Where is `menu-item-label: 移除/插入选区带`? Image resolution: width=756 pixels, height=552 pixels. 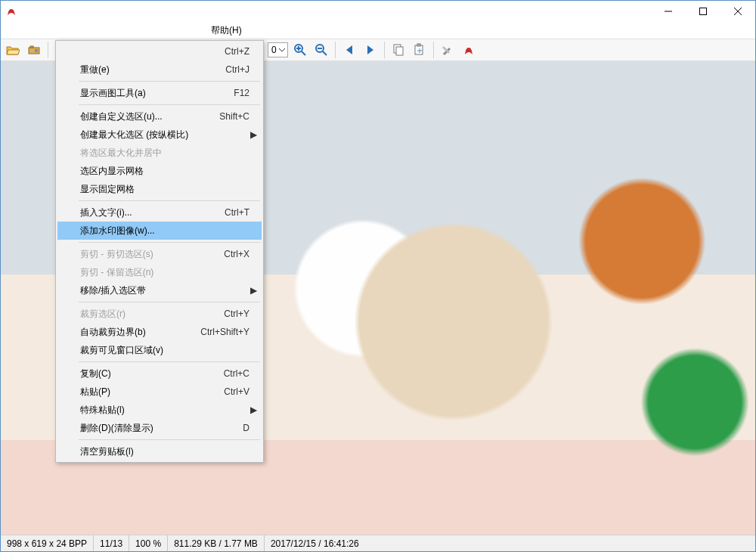
menu-item-label: 移除/插入选区带 is located at coordinates (113, 290).